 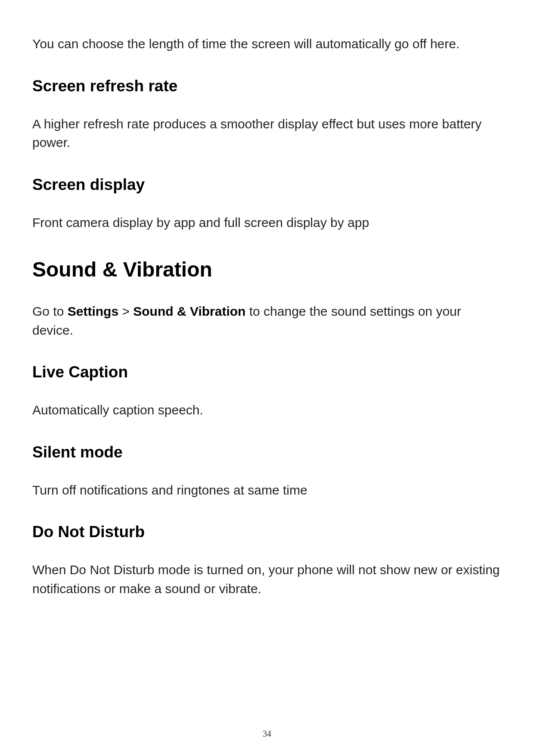 What do you see at coordinates (267, 223) in the screenshot?
I see `body-screen-display: Front camera display by app and full scr…` at bounding box center [267, 223].